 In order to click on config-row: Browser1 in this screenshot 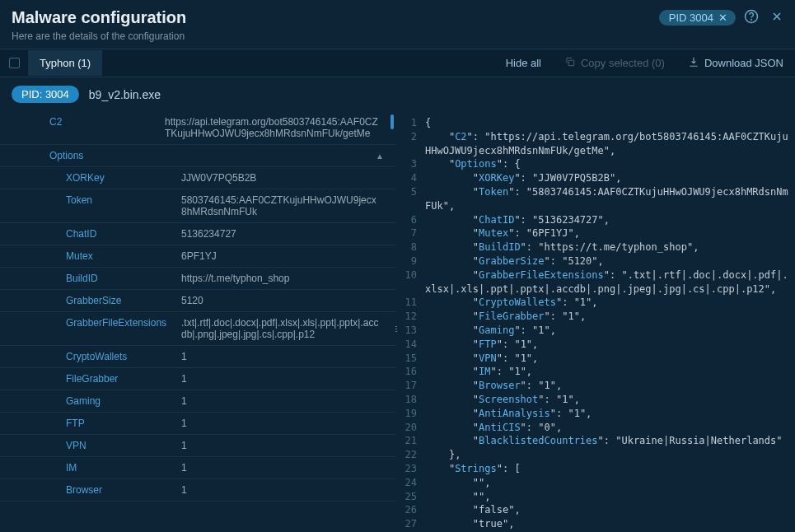, I will do `click(198, 491)`.